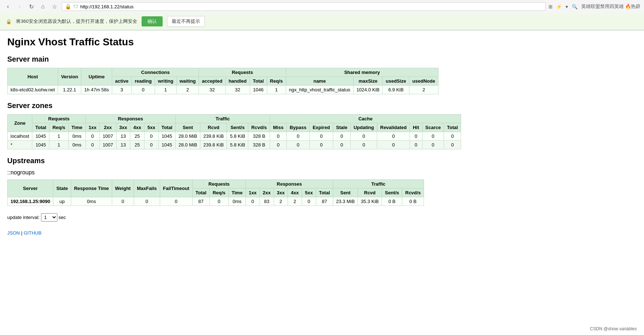  I want to click on cell-host: k8s-etcd02.luohw.net, so click(33, 90).